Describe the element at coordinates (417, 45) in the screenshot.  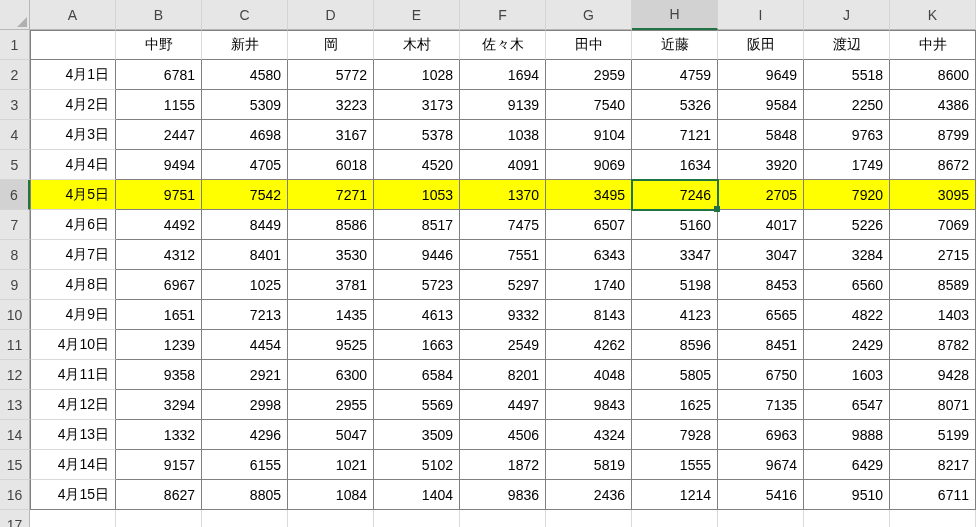
I see `header-cell: 木村` at that location.